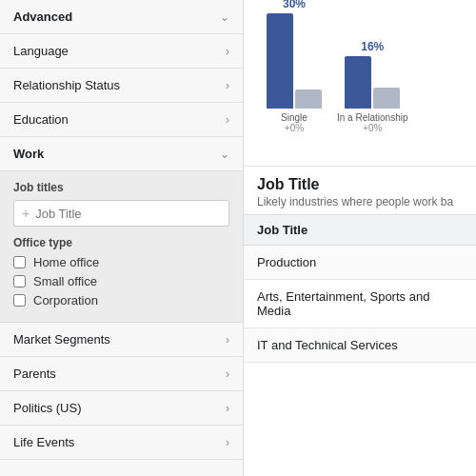 This screenshot has height=476, width=476. What do you see at coordinates (34, 373) in the screenshot?
I see `sidebar-item-label: Parents` at bounding box center [34, 373].